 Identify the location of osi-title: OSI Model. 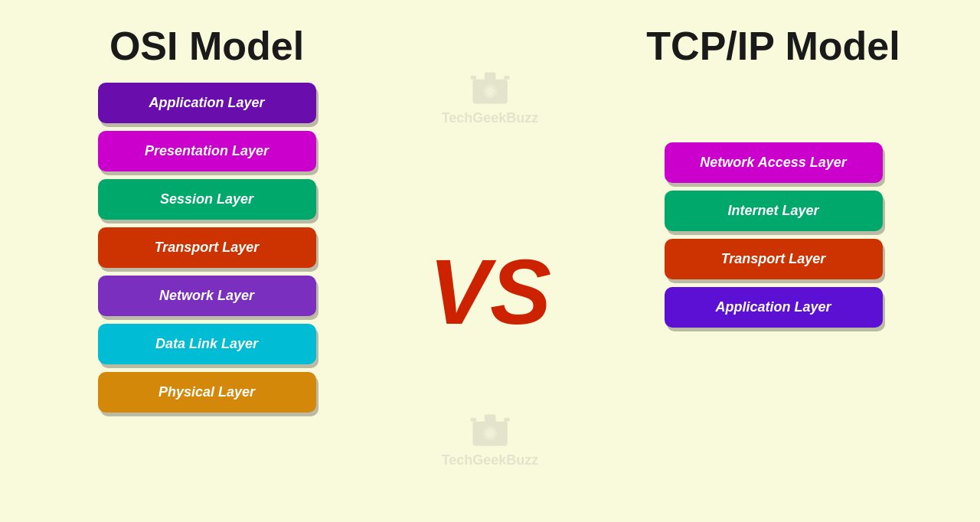
(207, 46).